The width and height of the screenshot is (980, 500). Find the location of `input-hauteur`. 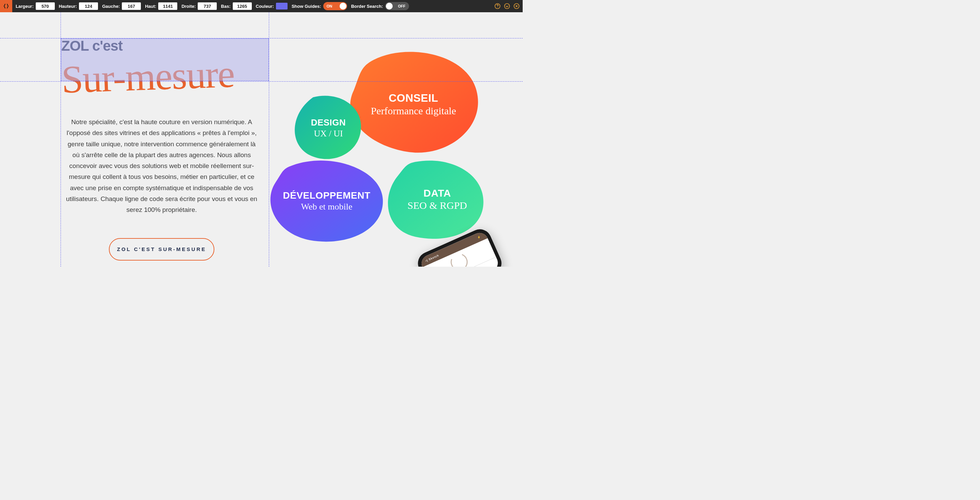

input-hauteur is located at coordinates (89, 6).